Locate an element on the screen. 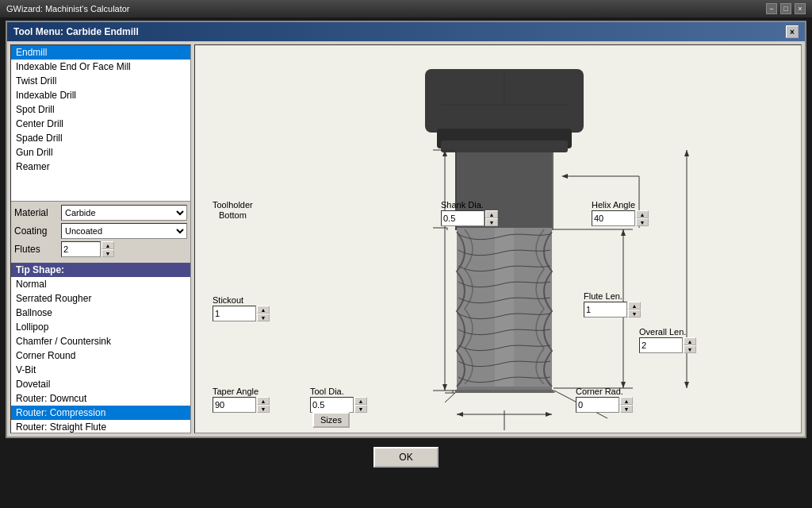  bottom-bar: OK is located at coordinates (406, 457).